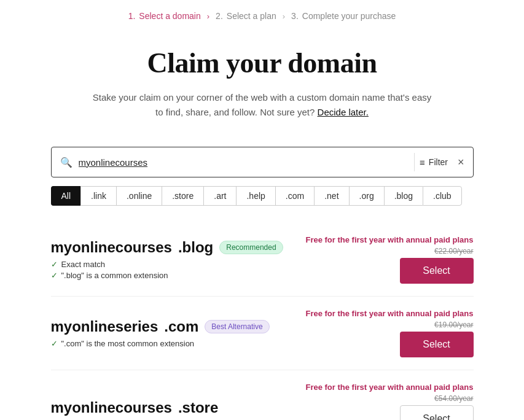  What do you see at coordinates (181, 327) in the screenshot?
I see `domain-ext-2: .com` at bounding box center [181, 327].